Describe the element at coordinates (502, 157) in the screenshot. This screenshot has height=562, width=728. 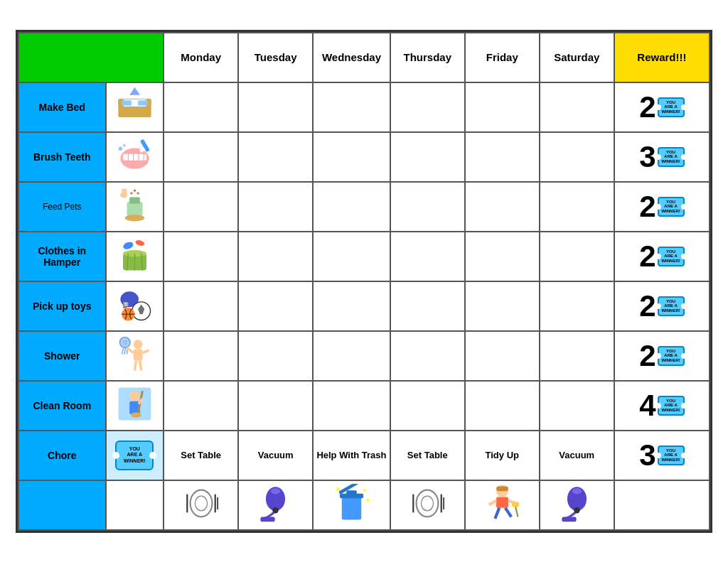
I see `day-brush-teeth-fri` at that location.